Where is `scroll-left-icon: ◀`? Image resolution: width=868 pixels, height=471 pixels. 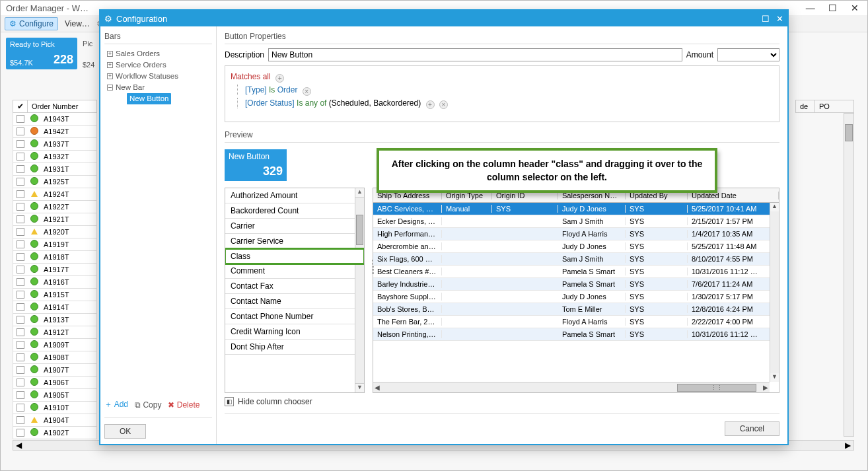 scroll-left-icon: ◀ is located at coordinates (377, 387).